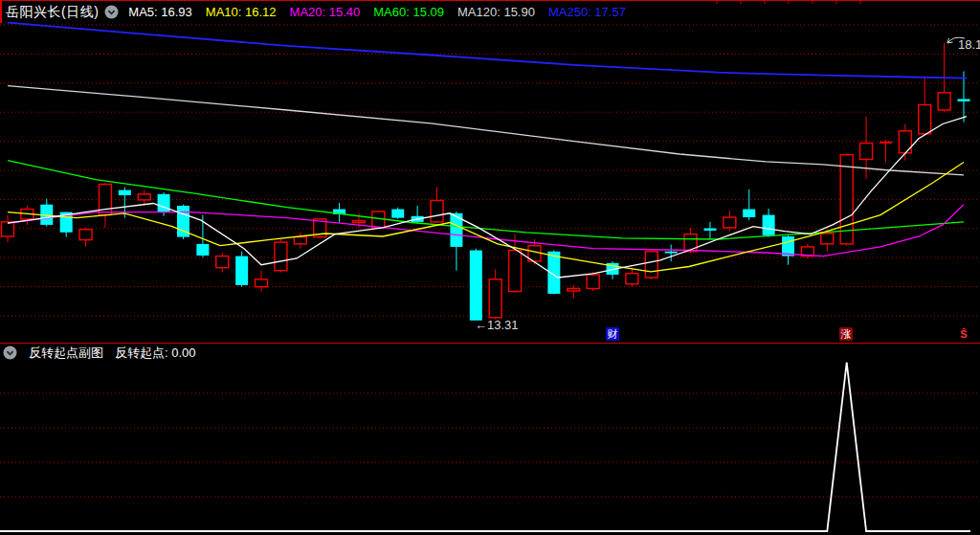 Image resolution: width=980 pixels, height=535 pixels. Describe the element at coordinates (490, 352) in the screenshot. I see `indicator-header: 反转起点副图 反转起点: 0.00` at that location.